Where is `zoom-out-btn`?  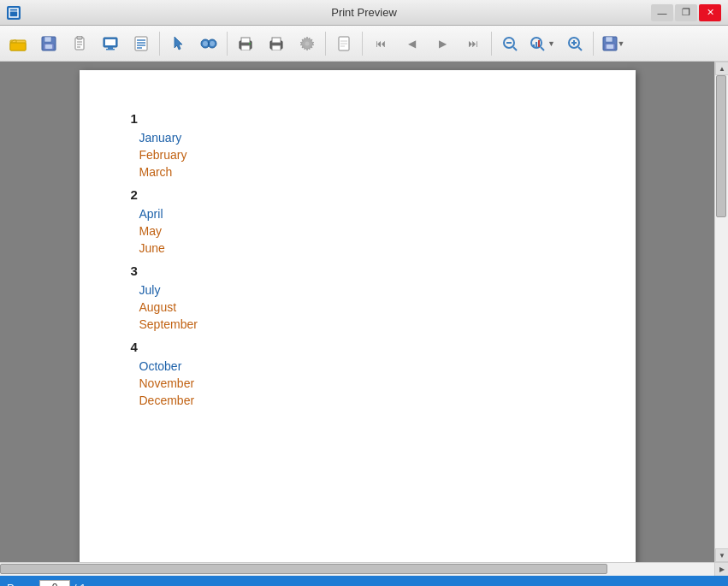
zoom-out-btn is located at coordinates (510, 44).